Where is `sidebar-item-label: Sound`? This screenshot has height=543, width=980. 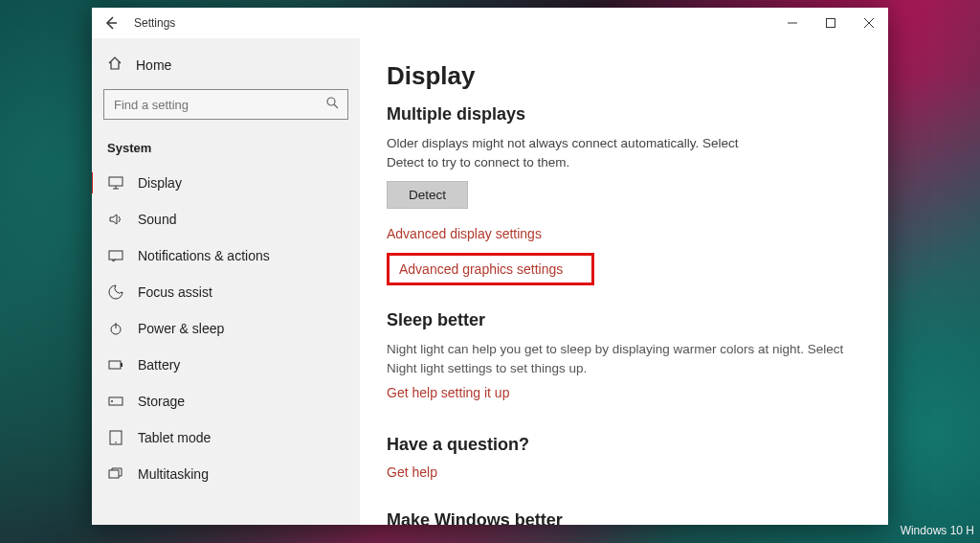 sidebar-item-label: Sound is located at coordinates (157, 219).